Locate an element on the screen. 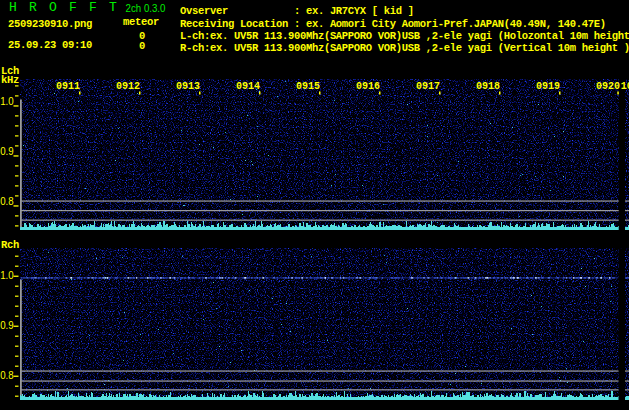 The image size is (629, 410). svg-text: 0914 is located at coordinates (248, 86).